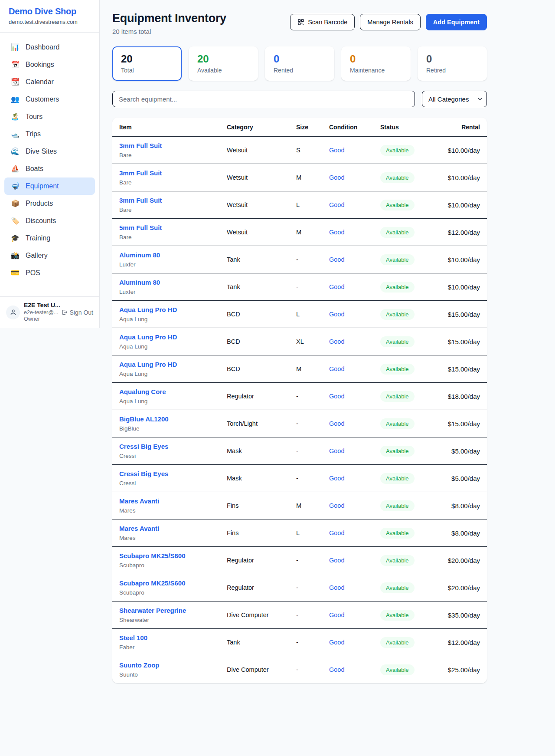  What do you see at coordinates (15, 221) in the screenshot?
I see `discounts-icon: 🏷️` at bounding box center [15, 221].